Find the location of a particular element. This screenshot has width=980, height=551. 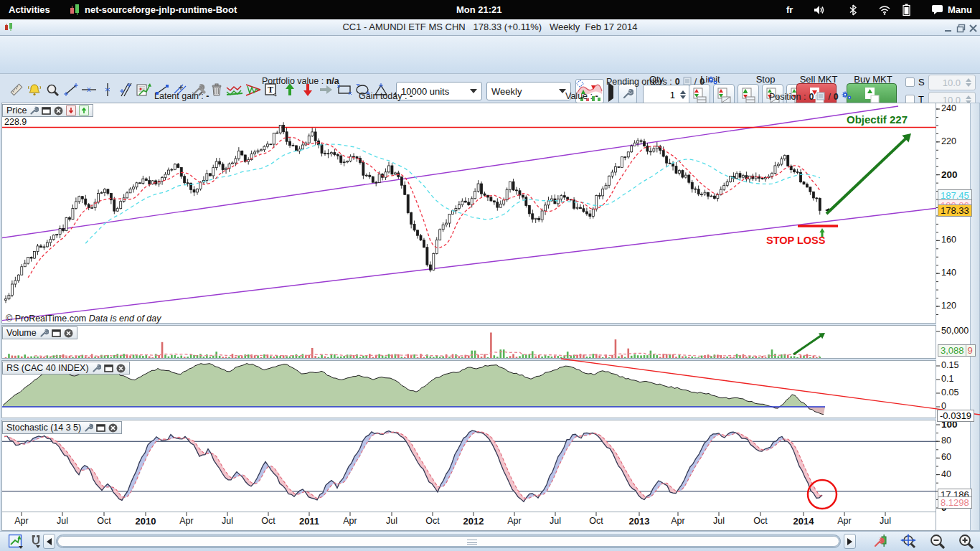

axis-tick-label: 240 is located at coordinates (948, 108).